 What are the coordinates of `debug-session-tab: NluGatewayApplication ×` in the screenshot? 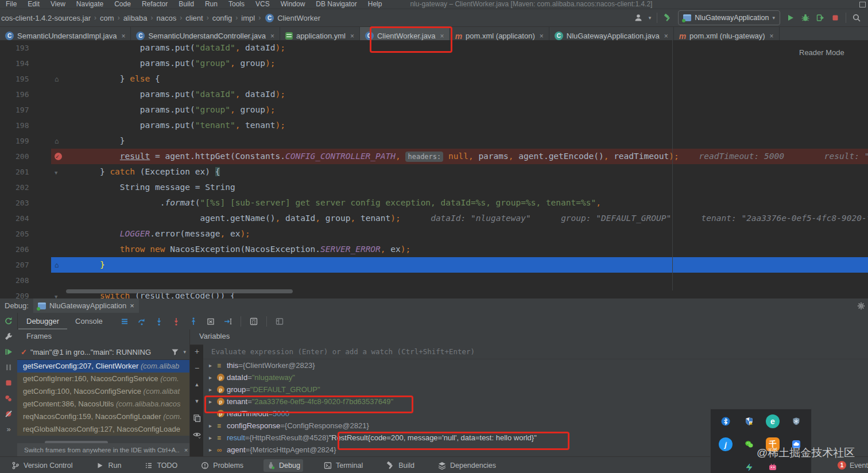 It's located at (86, 305).